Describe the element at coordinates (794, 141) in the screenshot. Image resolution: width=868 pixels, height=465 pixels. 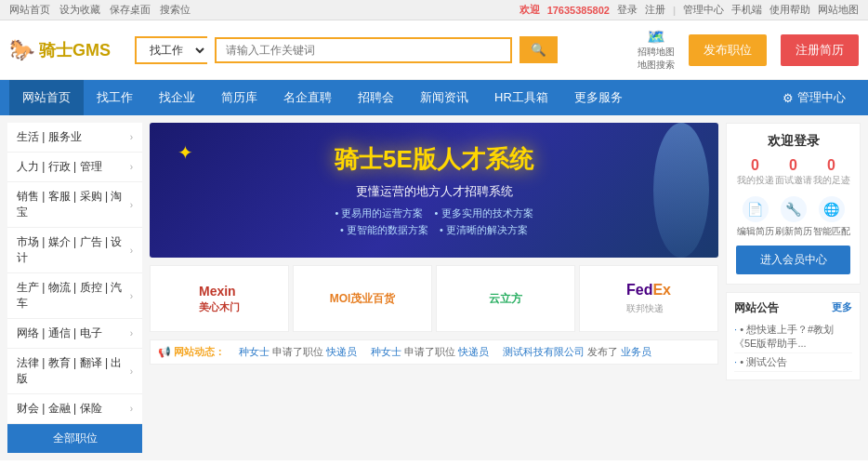
I see `login-title: 欢迎登录` at that location.